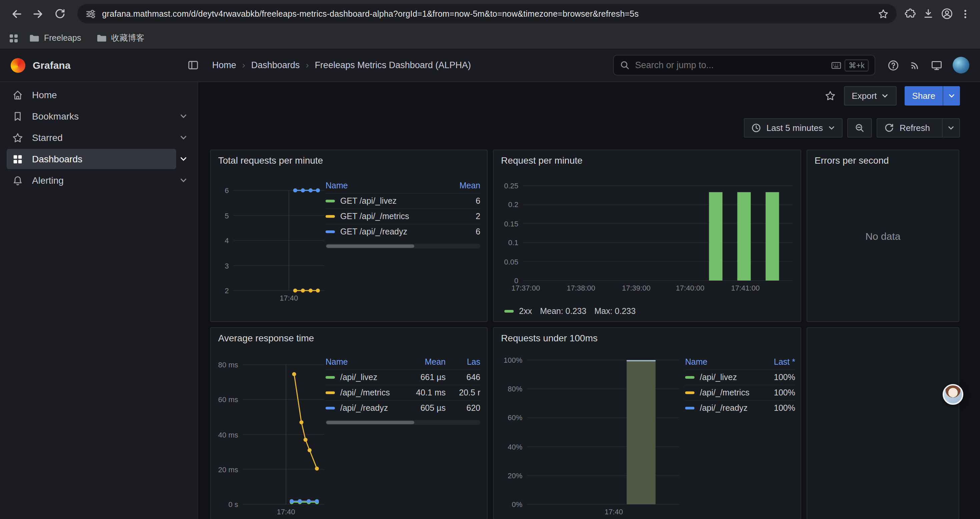 This screenshot has width=980, height=519. Describe the element at coordinates (515, 446) in the screenshot. I see `y-tick-label: 40%` at that location.